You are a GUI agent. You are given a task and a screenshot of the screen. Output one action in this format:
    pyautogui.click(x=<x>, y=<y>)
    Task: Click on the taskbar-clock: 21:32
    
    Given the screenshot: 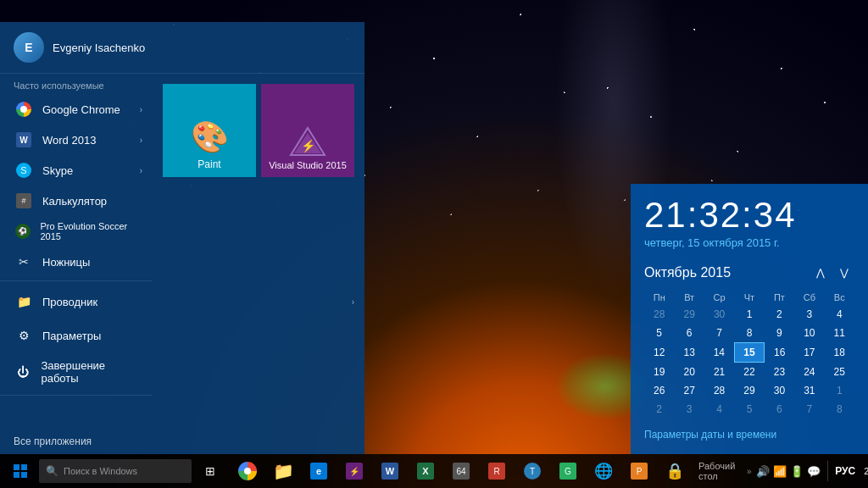 What is the action you would take?
    pyautogui.click(x=865, y=471)
    